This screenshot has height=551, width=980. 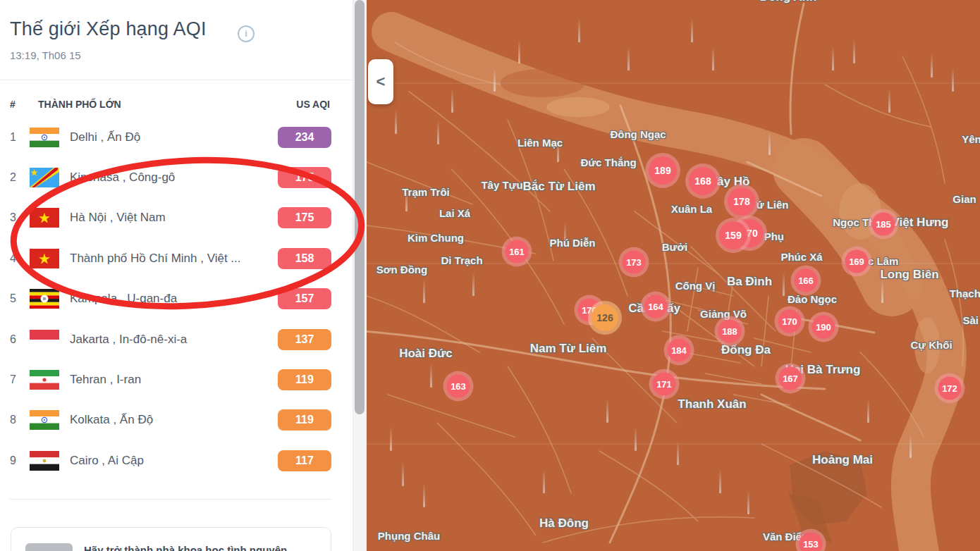 What do you see at coordinates (166, 299) in the screenshot?
I see `city-name: Kampala , U-gan-đa` at bounding box center [166, 299].